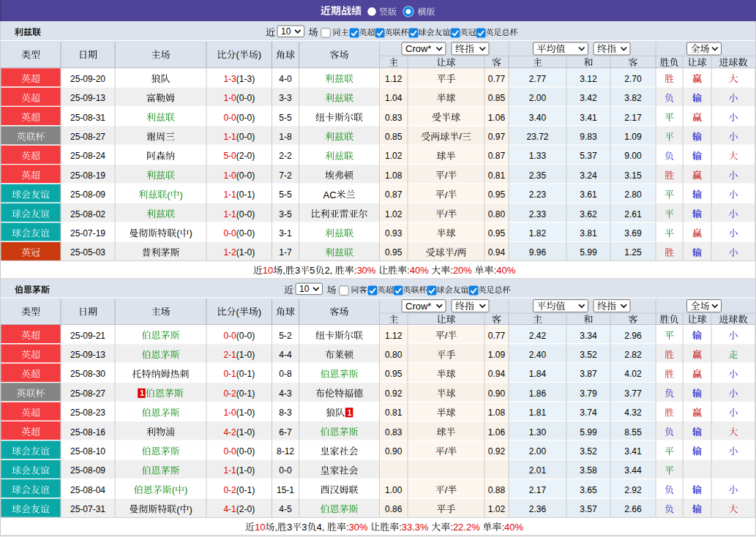  Describe the element at coordinates (633, 394) in the screenshot. I see `svg-text: 3.77` at that location.